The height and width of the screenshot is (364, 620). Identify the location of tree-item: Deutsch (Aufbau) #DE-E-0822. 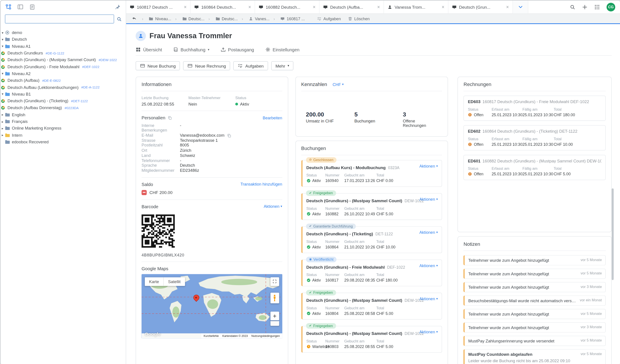
(62, 81).